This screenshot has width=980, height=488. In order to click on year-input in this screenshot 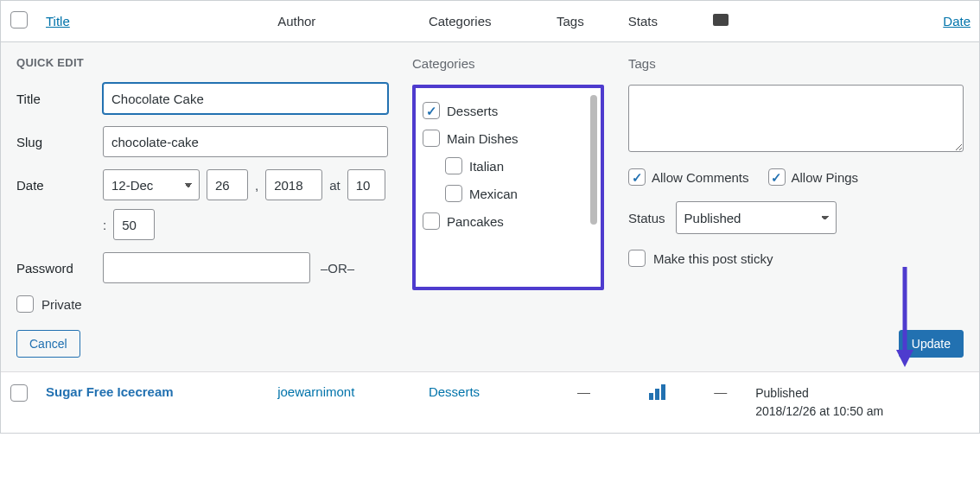, I will do `click(294, 185)`.